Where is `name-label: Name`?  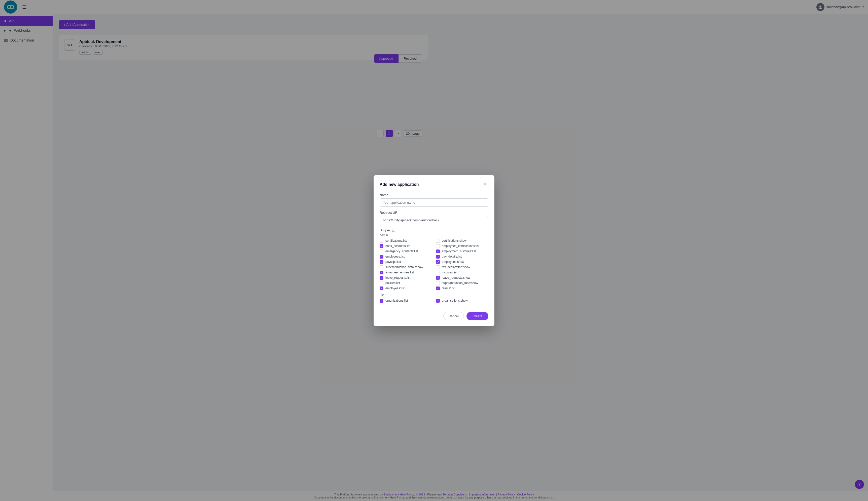 name-label: Name is located at coordinates (407, 195).